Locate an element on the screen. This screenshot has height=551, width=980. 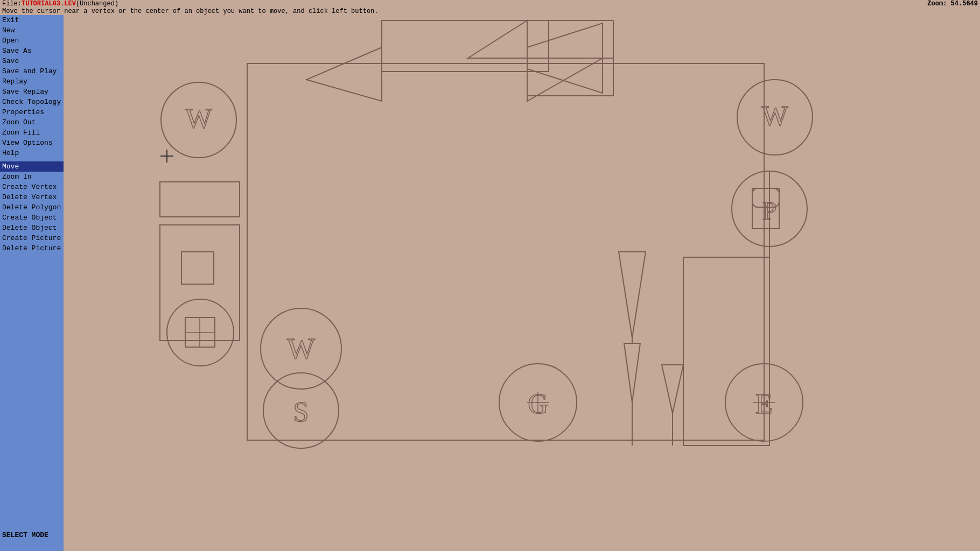
tool-delete-vertex: Delete Vertex is located at coordinates (32, 197).